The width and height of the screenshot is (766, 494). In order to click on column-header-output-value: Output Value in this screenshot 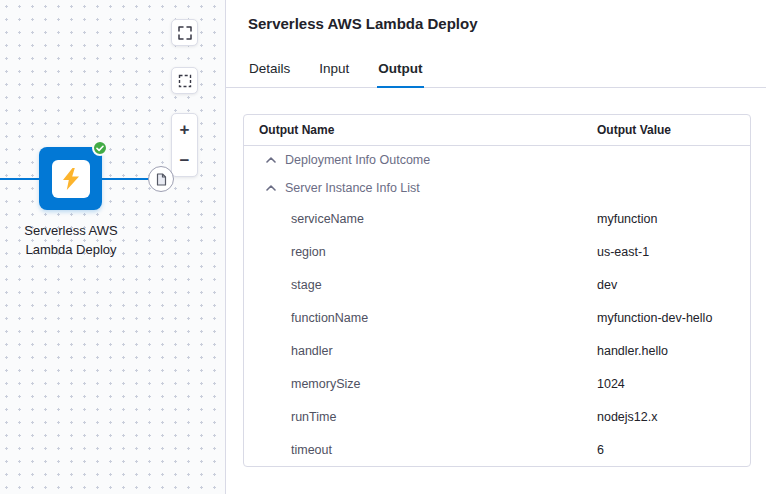, I will do `click(674, 130)`.